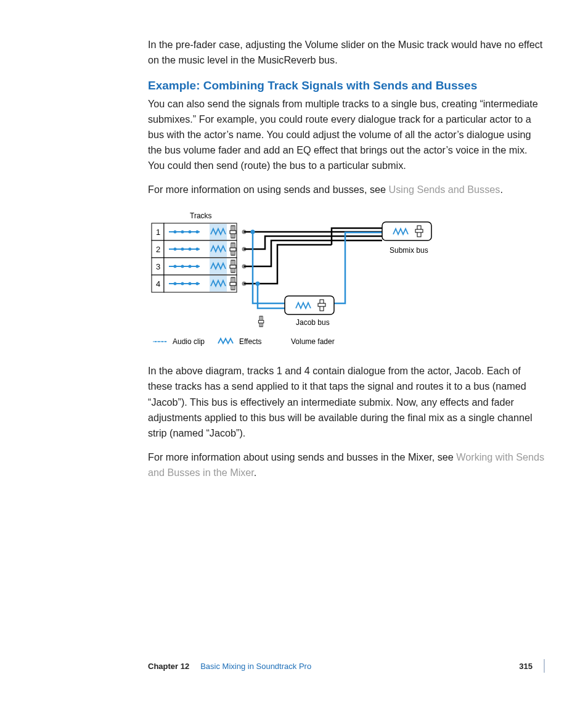  Describe the element at coordinates (250, 342) in the screenshot. I see `legend-effects: Effects` at that location.